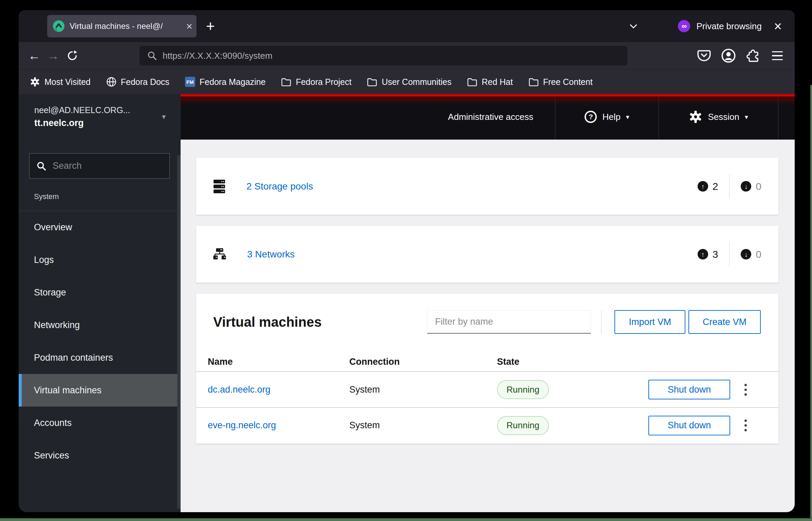 This screenshot has height=521, width=812. Describe the element at coordinates (100, 325) in the screenshot. I see `sidebar-item-networking: Networking` at that location.